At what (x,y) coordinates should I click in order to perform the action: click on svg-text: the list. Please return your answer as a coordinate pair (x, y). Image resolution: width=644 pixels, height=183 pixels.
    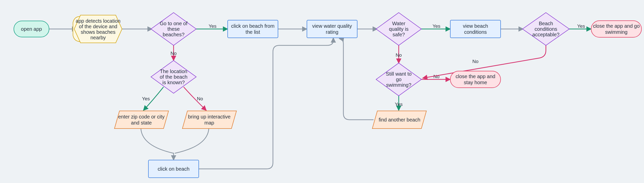
    Looking at the image, I should click on (253, 32).